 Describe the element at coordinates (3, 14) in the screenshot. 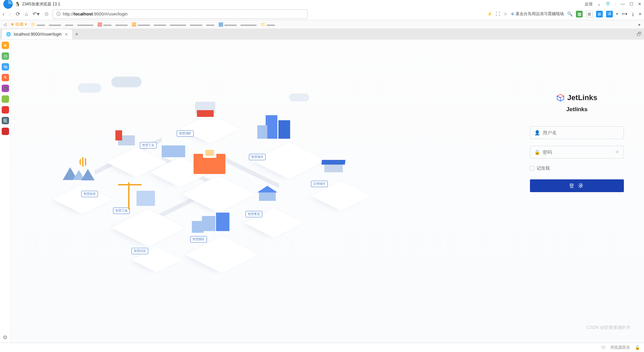

I see `back-button: ‹` at that location.